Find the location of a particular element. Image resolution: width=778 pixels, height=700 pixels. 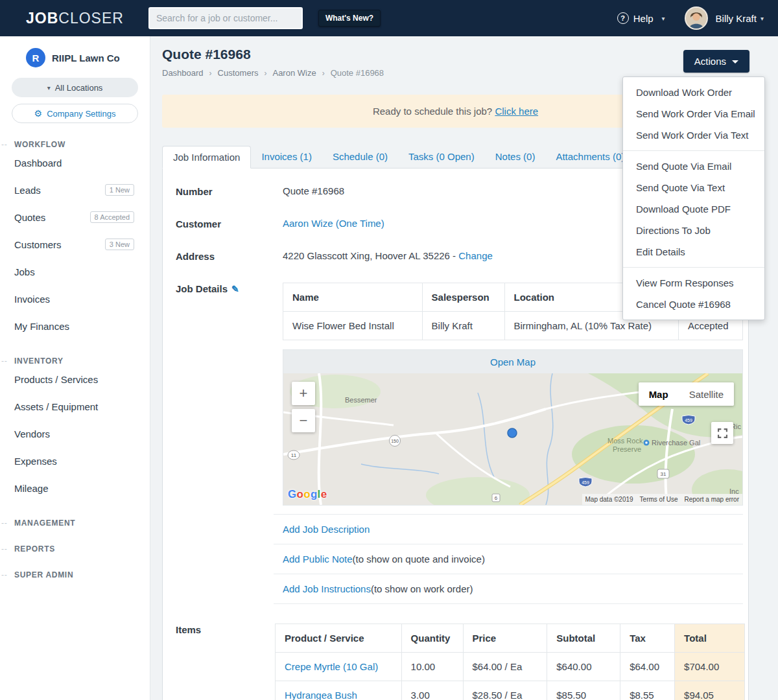

tab-notes: Notes (0) is located at coordinates (515, 157).